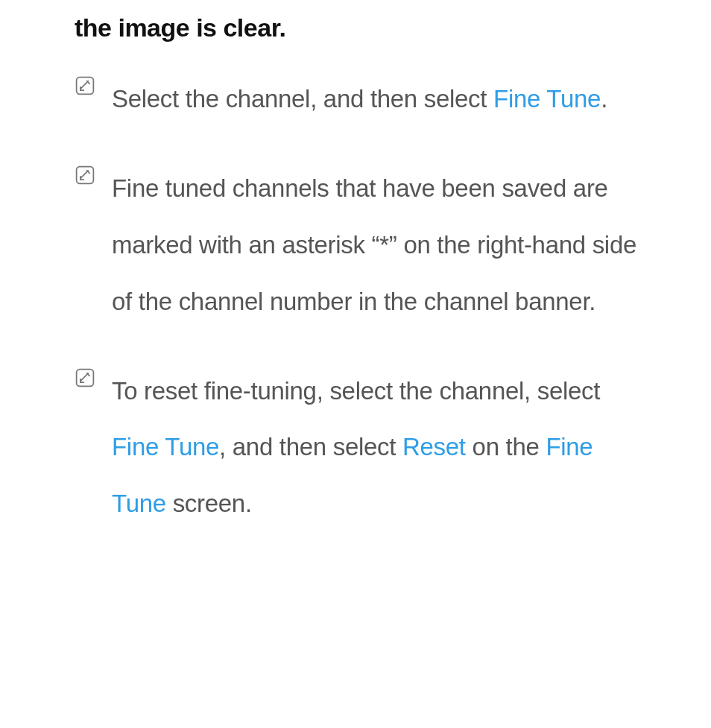  Describe the element at coordinates (434, 447) in the screenshot. I see `ui-term: Reset` at that location.